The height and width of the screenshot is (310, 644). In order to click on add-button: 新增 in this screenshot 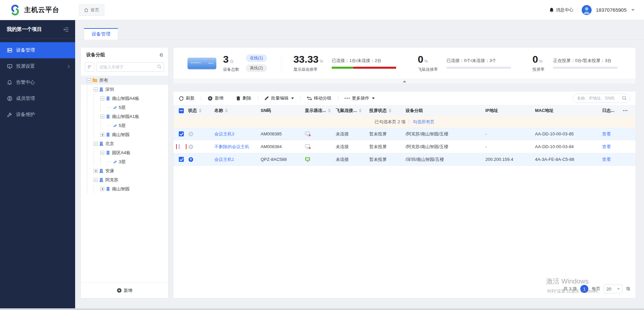, I will do `click(215, 98)`.